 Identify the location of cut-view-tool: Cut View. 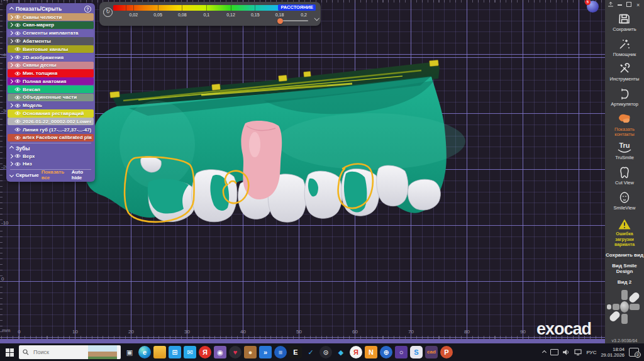
(625, 176).